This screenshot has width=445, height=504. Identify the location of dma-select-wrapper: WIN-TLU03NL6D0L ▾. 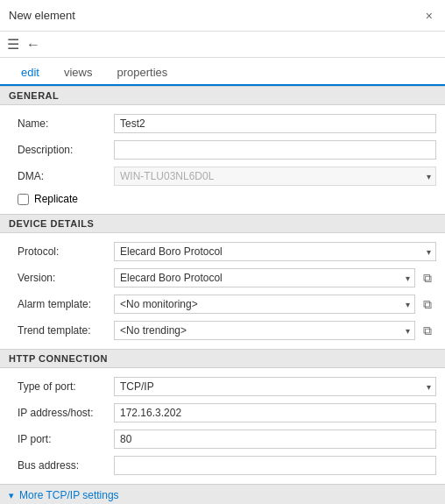
(275, 176).